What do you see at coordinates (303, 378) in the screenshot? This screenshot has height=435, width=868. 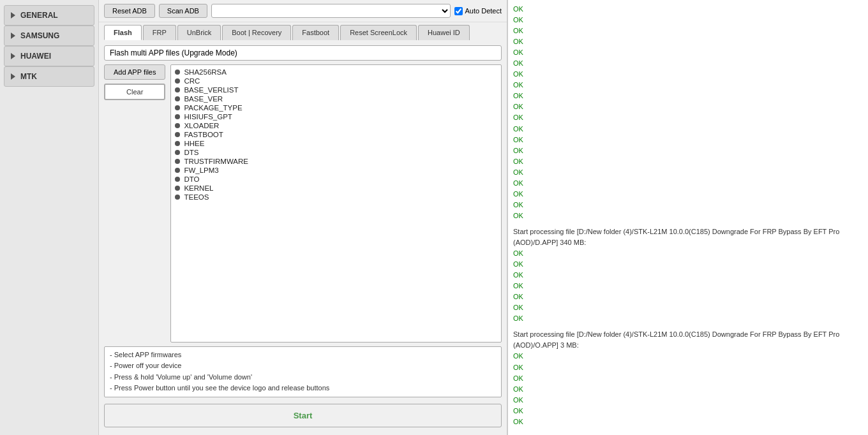 I see `instruction-line: - Press & hold 'Volume up' and 'Volume d…` at bounding box center [303, 378].